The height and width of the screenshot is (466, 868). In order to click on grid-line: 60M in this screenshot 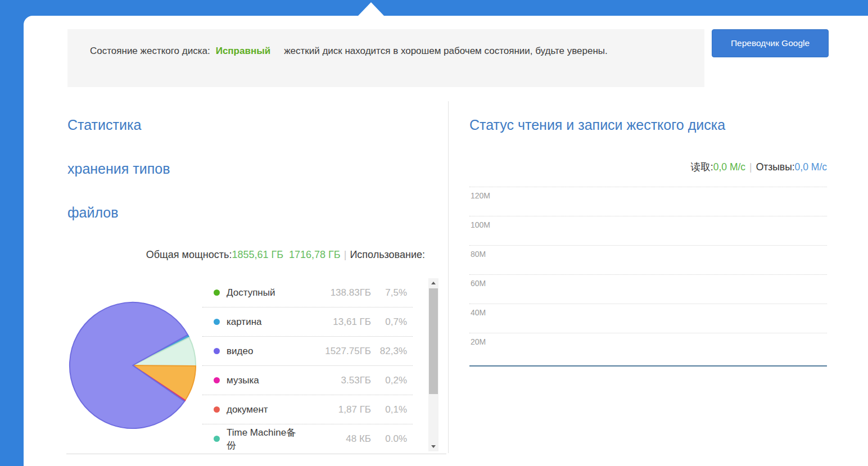, I will do `click(648, 289)`.